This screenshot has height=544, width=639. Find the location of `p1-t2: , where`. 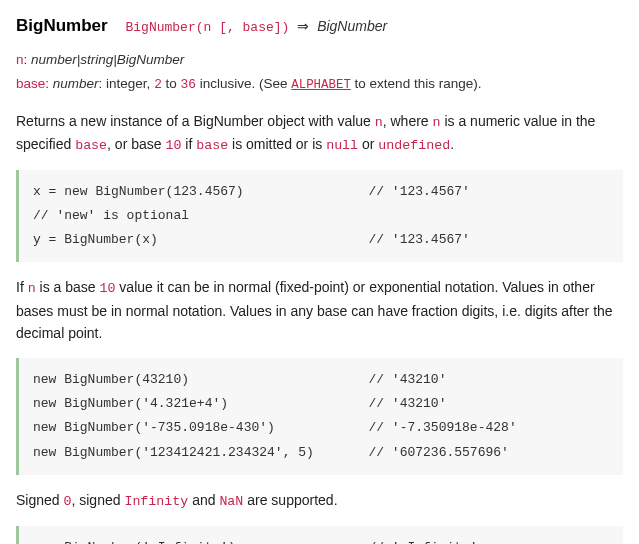

p1-t2: , where is located at coordinates (408, 121).